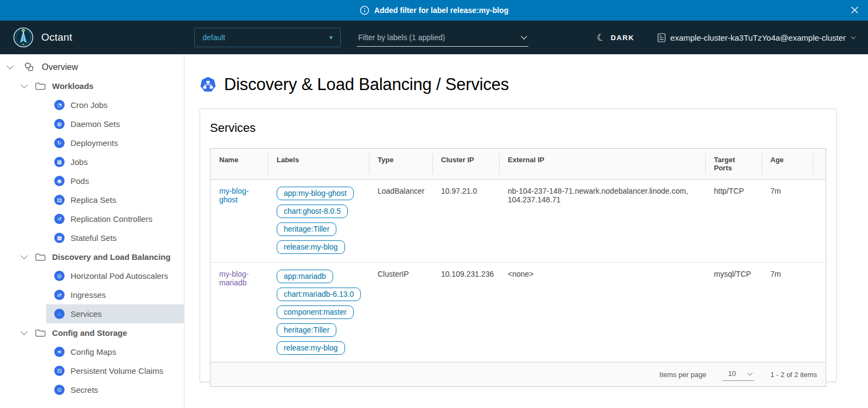  Describe the element at coordinates (29, 67) in the screenshot. I see `overview-icon` at that location.